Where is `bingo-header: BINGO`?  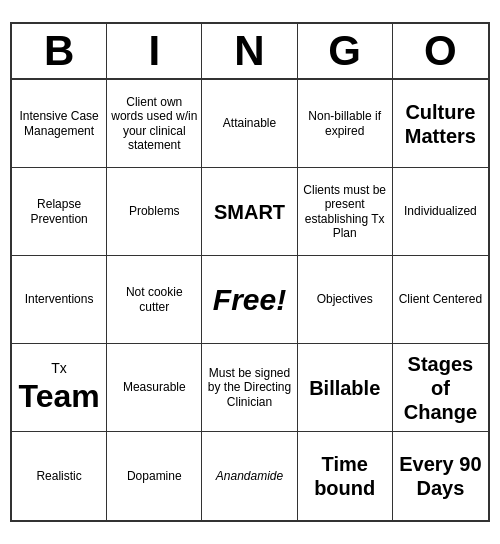 bingo-header: BINGO is located at coordinates (250, 52).